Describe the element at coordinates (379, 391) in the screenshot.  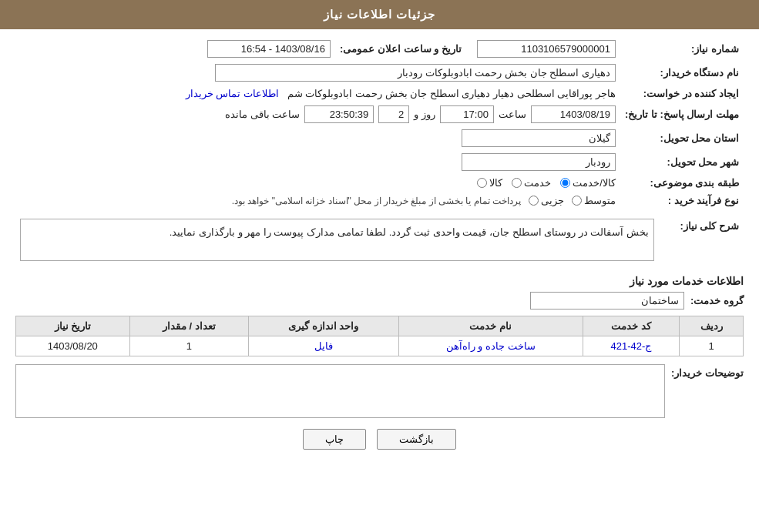
I see `buyer-notes-row: توضیحات خریدار:` at that location.